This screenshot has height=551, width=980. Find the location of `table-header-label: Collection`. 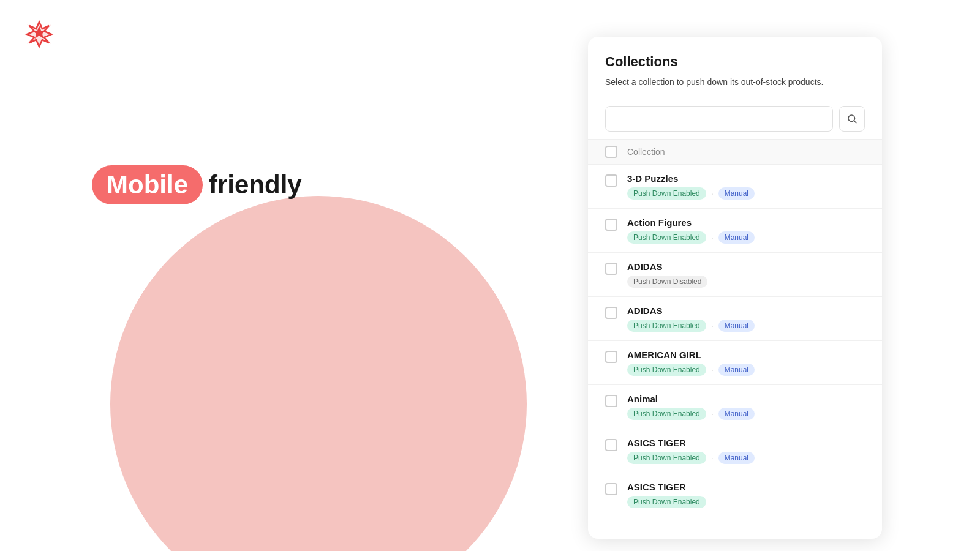

table-header-label: Collection is located at coordinates (646, 152).